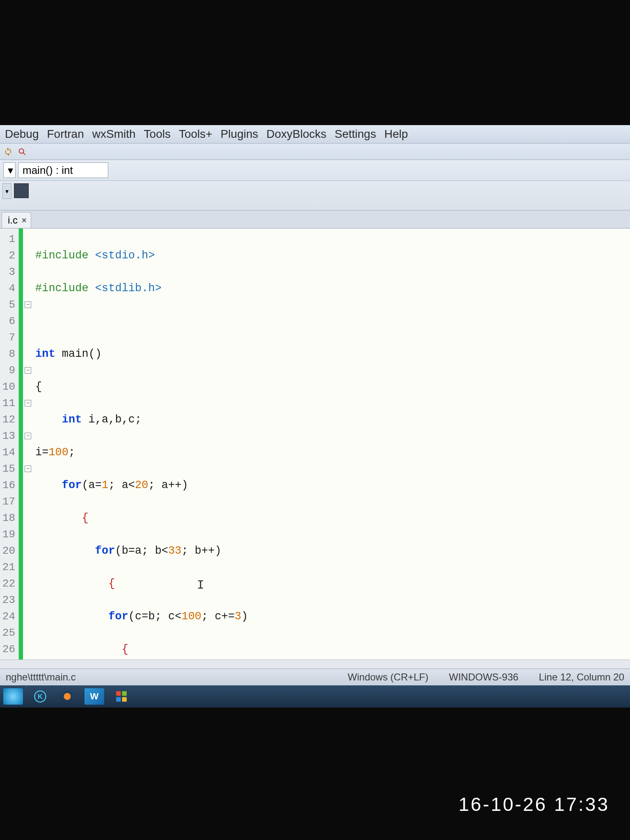 The height and width of the screenshot is (840, 630). Describe the element at coordinates (94, 696) in the screenshot. I see `taskbar-app-4: W` at that location.